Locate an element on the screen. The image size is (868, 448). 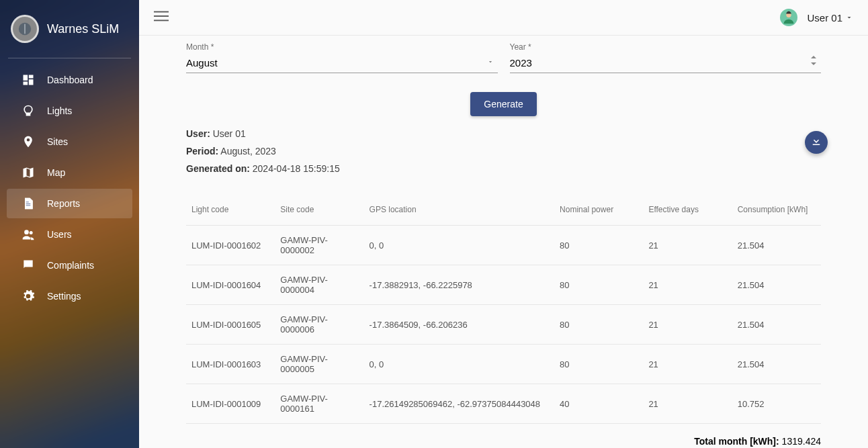
year-label: Year * is located at coordinates (666, 47).